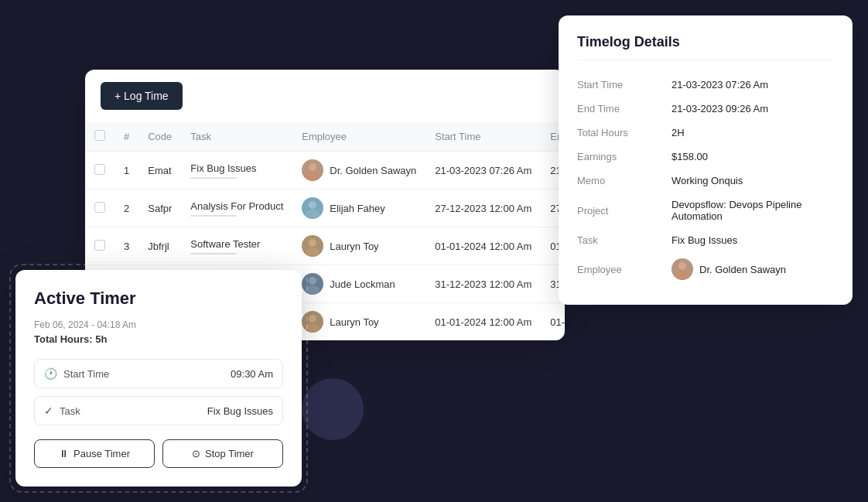 Image resolution: width=868 pixels, height=502 pixels. What do you see at coordinates (620, 156) in the screenshot?
I see `detail-label: Earnings` at bounding box center [620, 156].